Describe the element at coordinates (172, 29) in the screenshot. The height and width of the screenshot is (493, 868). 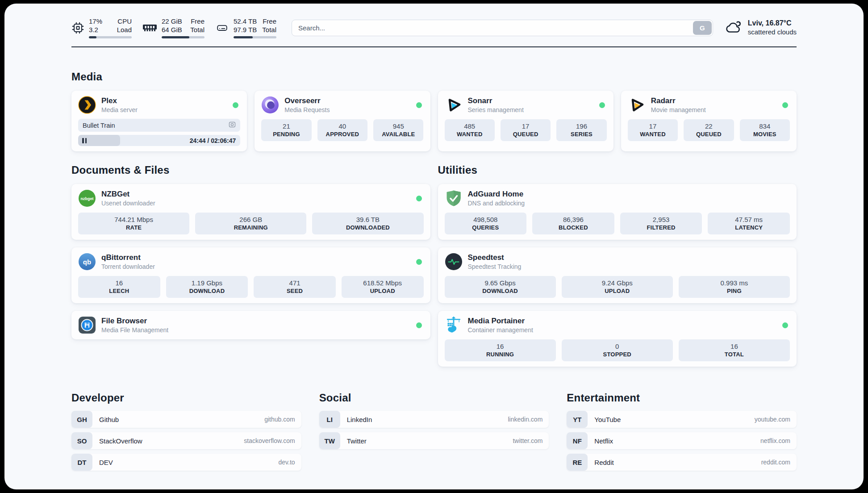
I see `ram-total: 64 GiB` at that location.